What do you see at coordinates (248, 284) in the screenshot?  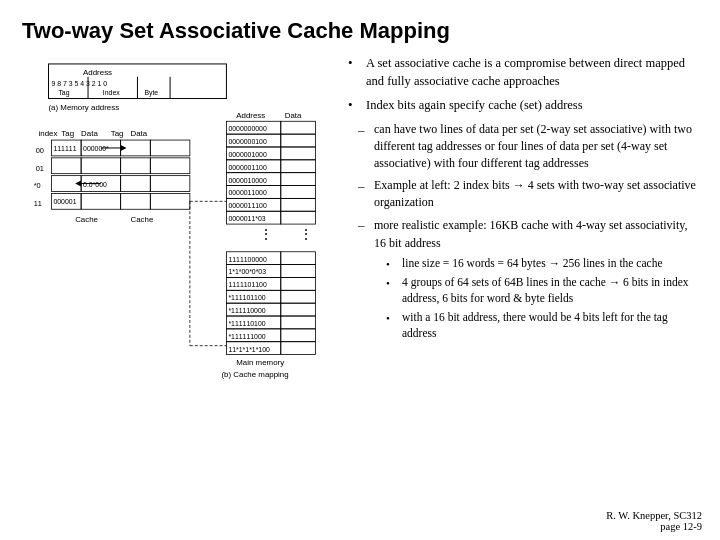 I see `svg-text: 1111101100` at bounding box center [248, 284].